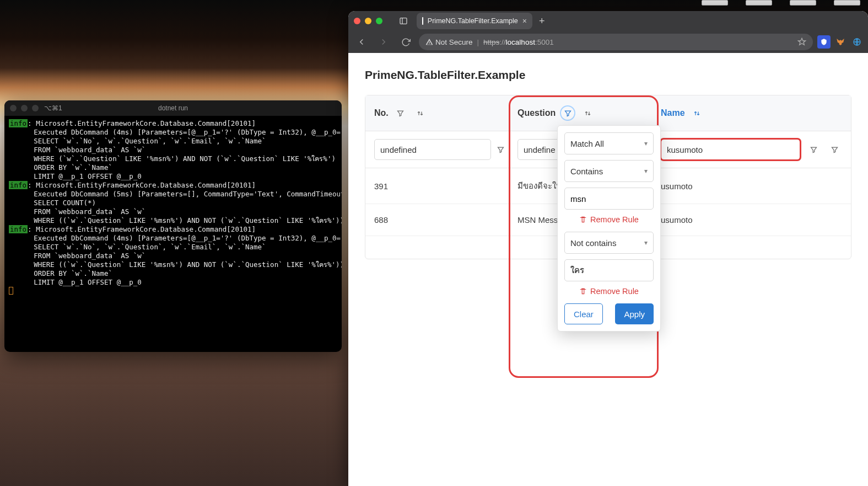 Image resolution: width=868 pixels, height=486 pixels. What do you see at coordinates (752, 113) in the screenshot?
I see `column-header-name: Name` at bounding box center [752, 113].